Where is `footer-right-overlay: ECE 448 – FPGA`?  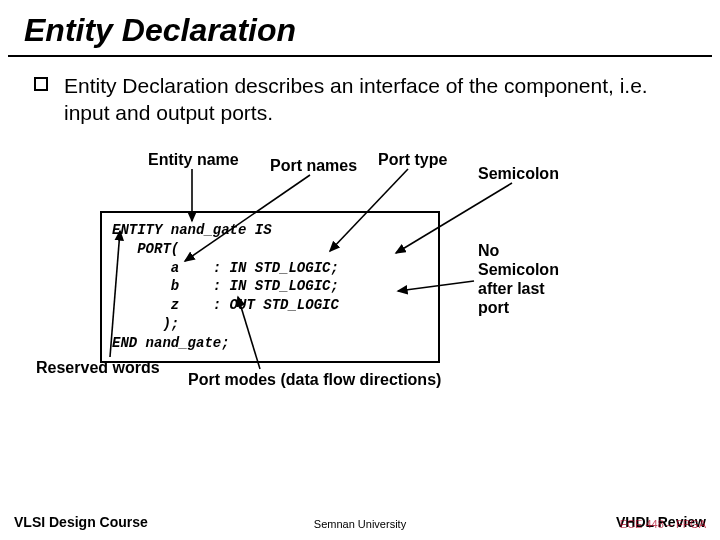 footer-right-overlay: ECE 448 – FPGA is located at coordinates (663, 524).